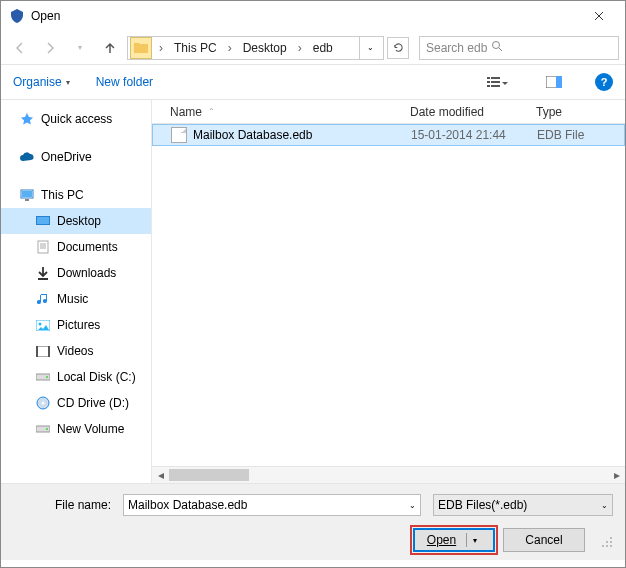  Describe the element at coordinates (604, 82) in the screenshot. I see `help-button: ?` at that location.